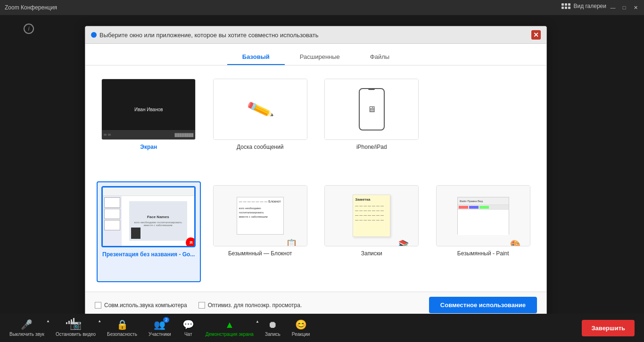 The height and width of the screenshot is (342, 644). What do you see at coordinates (301, 325) in the screenshot?
I see `reactions-icon: 😊` at bounding box center [301, 325].